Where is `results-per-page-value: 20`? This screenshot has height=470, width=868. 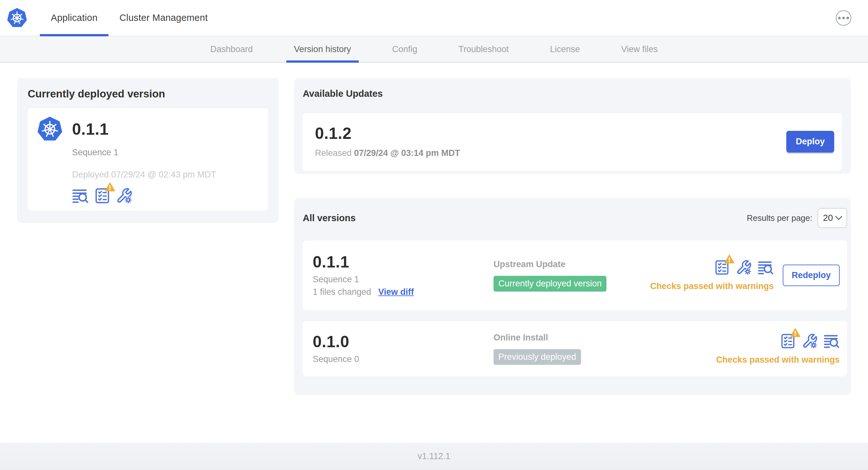
results-per-page-value: 20 is located at coordinates (828, 218).